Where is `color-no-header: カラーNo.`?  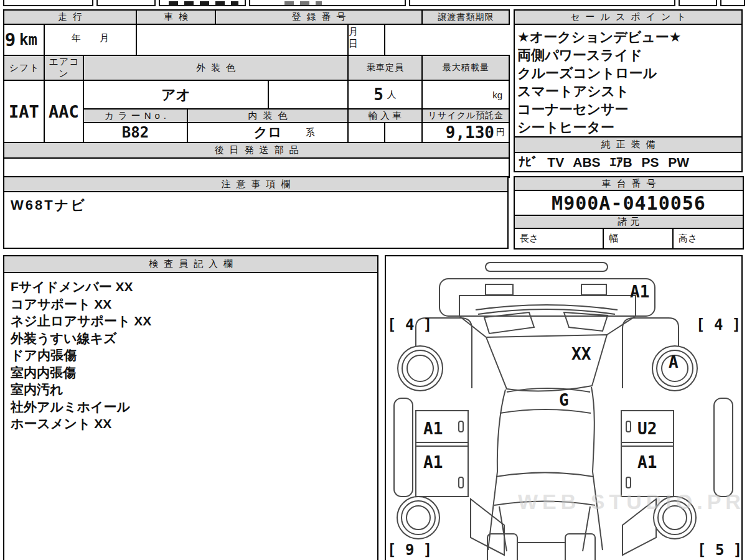 color-no-header: カラーNo. is located at coordinates (136, 116).